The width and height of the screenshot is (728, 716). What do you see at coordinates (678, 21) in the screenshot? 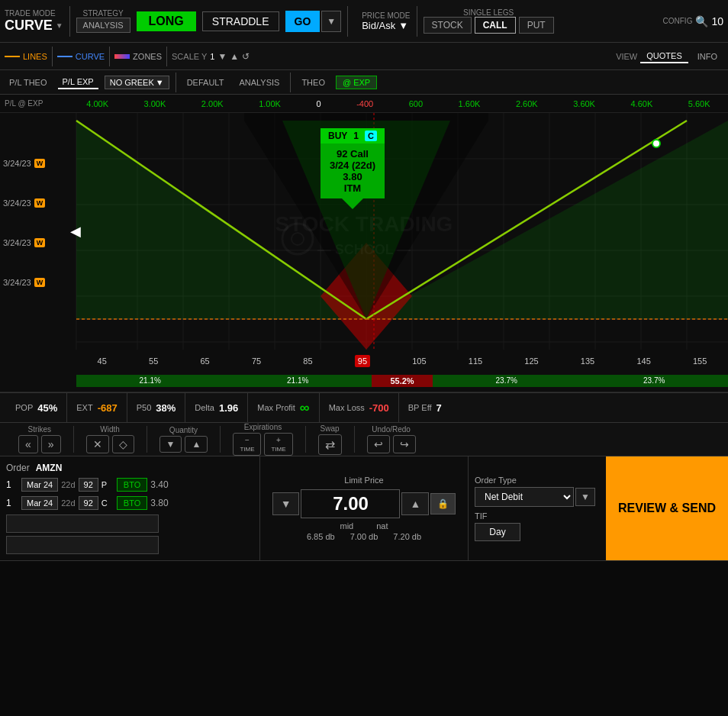
I see `config-label: CONFIG` at bounding box center [678, 21].